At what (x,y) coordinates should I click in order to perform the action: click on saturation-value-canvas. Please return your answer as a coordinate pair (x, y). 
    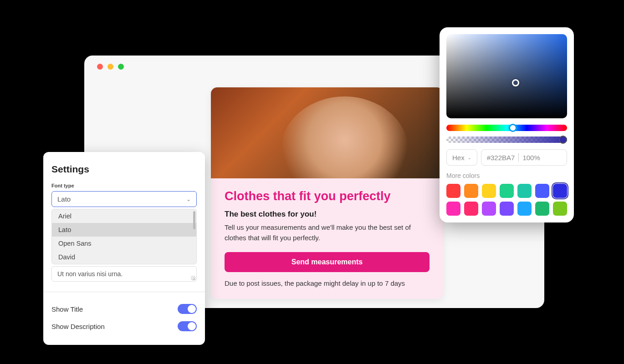
    Looking at the image, I should click on (506, 76).